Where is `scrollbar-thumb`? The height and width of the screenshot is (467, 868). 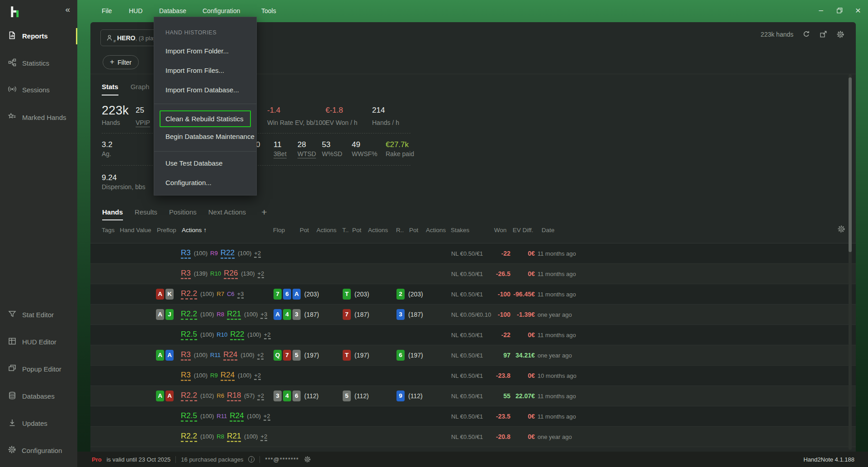 scrollbar-thumb is located at coordinates (850, 165).